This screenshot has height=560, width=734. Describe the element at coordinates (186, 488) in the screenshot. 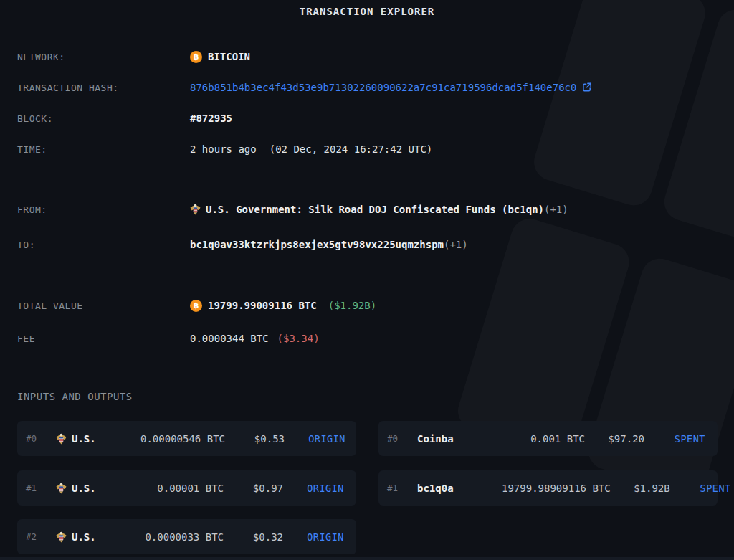

I see `input-card: #1 U.S. 0.00001 BTC $0.97 ORIGIN` at that location.